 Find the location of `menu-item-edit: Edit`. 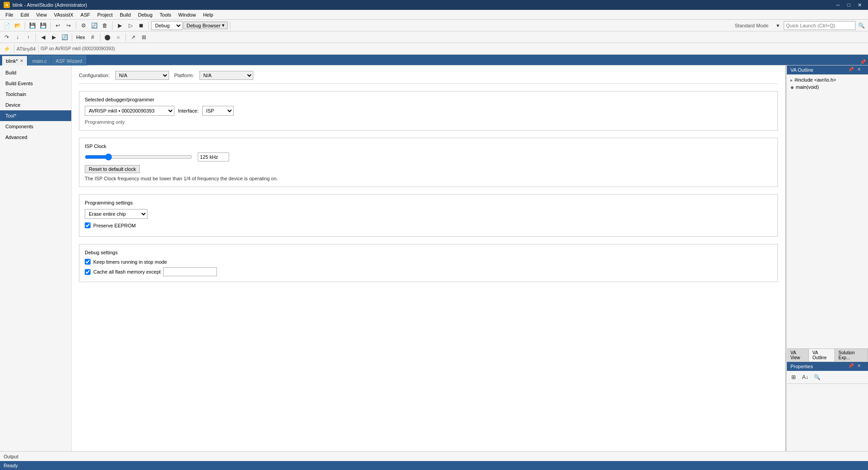

menu-item-edit: Edit is located at coordinates (25, 15).